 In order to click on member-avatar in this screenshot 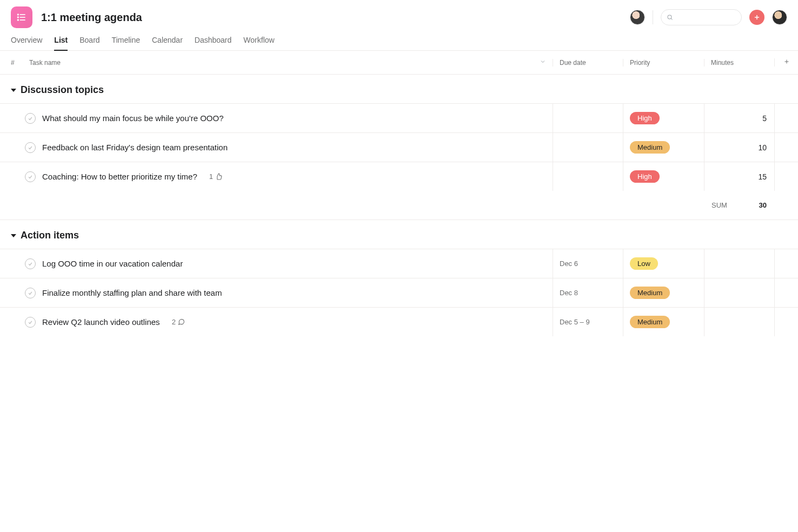, I will do `click(637, 17)`.